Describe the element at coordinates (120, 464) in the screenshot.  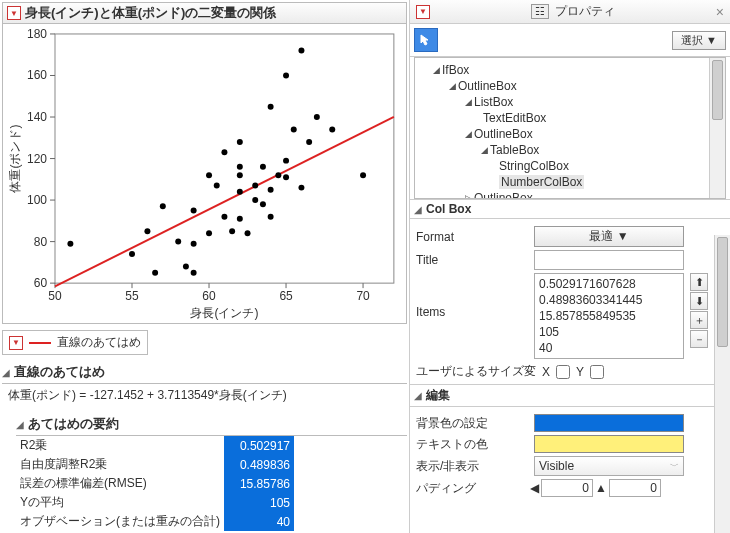
I see `stat-label: 自由度調整R2乗` at that location.